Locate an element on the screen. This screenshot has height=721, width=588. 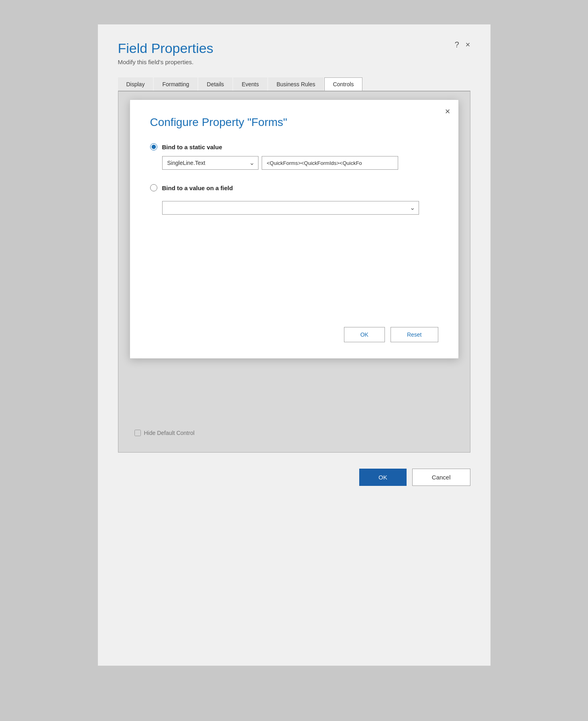
close-panel-button: × is located at coordinates (468, 45).